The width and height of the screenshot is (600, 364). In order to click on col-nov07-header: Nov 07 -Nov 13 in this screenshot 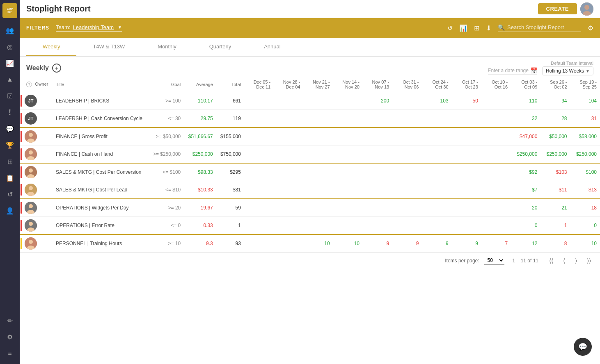, I will do `click(378, 84)`.